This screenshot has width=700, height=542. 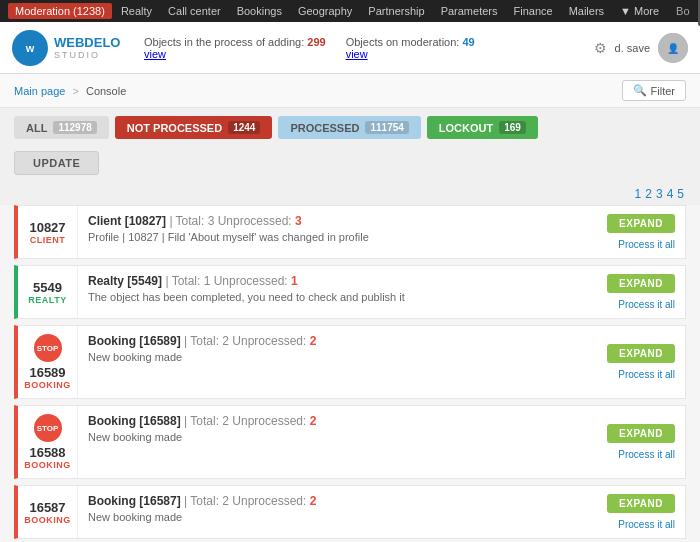 What do you see at coordinates (48, 362) in the screenshot?
I see `item-left: STOP16589BOOKING` at bounding box center [48, 362].